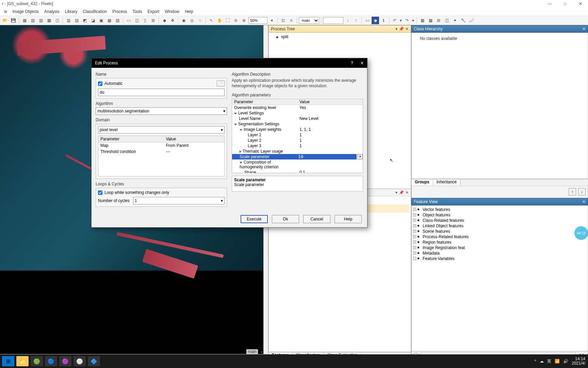 This screenshot has width=588, height=368. I want to click on parameter-grid: ParameterValue Overwrite existing levelY…, so click(297, 136).